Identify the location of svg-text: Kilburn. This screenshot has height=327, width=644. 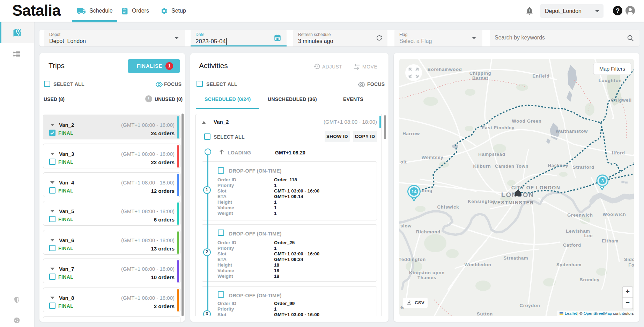
(482, 166).